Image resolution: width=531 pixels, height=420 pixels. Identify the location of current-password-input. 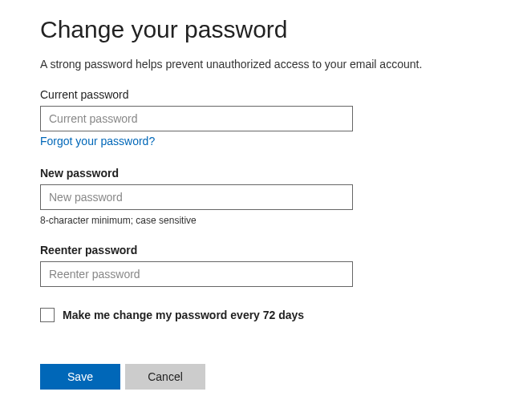
(197, 119).